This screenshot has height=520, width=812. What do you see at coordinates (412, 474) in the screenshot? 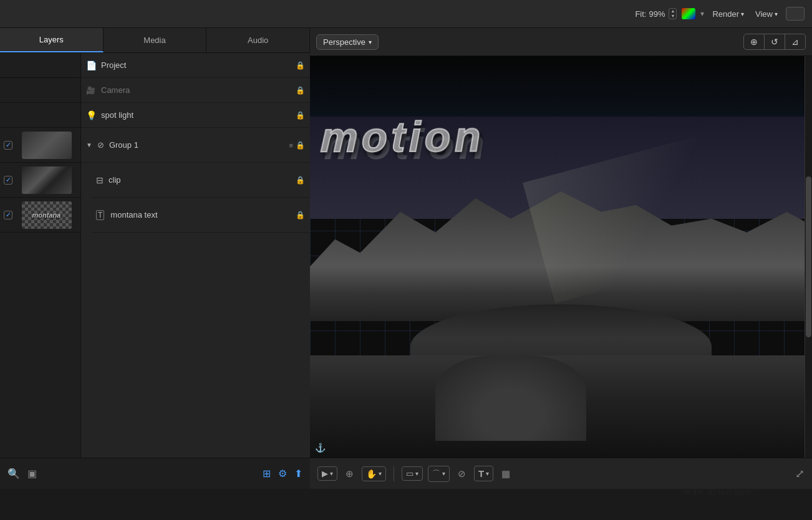
I see `shape-tool-button: ▭ ▾` at bounding box center [412, 474].